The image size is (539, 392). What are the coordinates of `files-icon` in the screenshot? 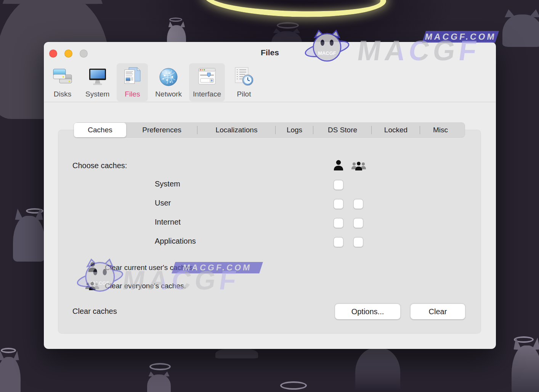 It's located at (132, 77).